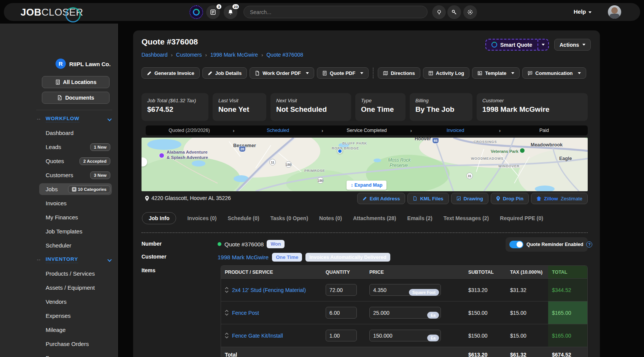 This screenshot has width=644, height=357. I want to click on template-button: Template, so click(496, 73).